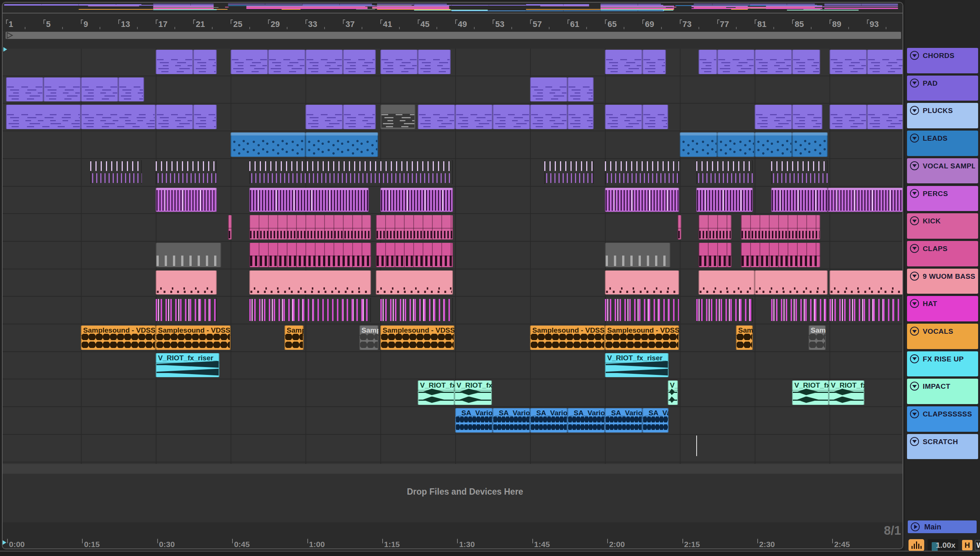 Image resolution: width=980 pixels, height=556 pixels. Describe the element at coordinates (453, 469) in the screenshot. I see `drop-strip` at that location.